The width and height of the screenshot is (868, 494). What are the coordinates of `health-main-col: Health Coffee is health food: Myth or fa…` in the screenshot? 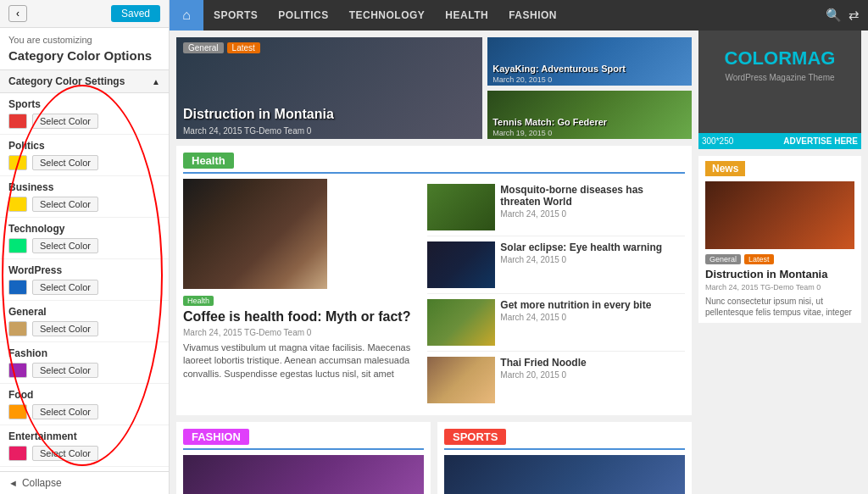 It's located at (302, 293).